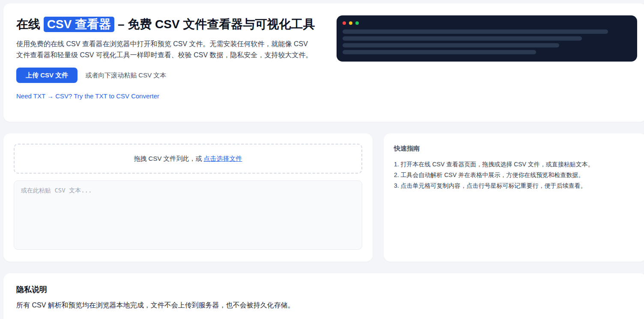  What do you see at coordinates (357, 23) in the screenshot?
I see `window-dot-green-icon` at bounding box center [357, 23].